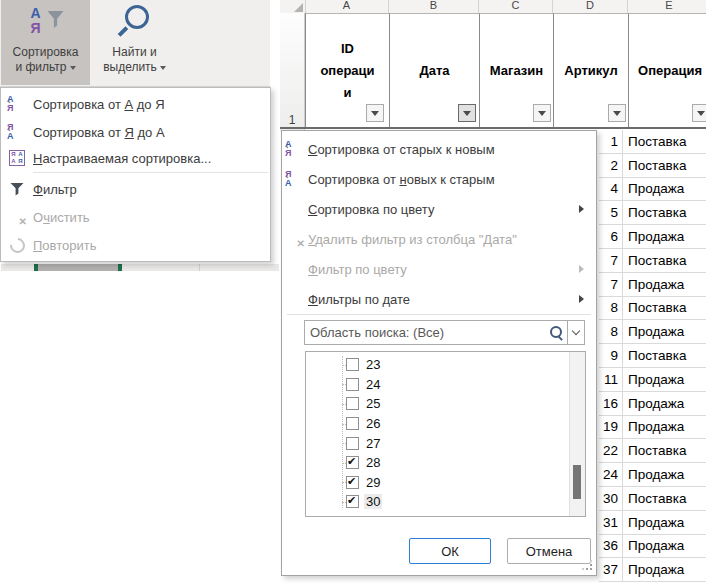 The height and width of the screenshot is (584, 706). I want to click on menu-item-sort-za: ЯА↓ Сортировка от Я до А, so click(136, 132).